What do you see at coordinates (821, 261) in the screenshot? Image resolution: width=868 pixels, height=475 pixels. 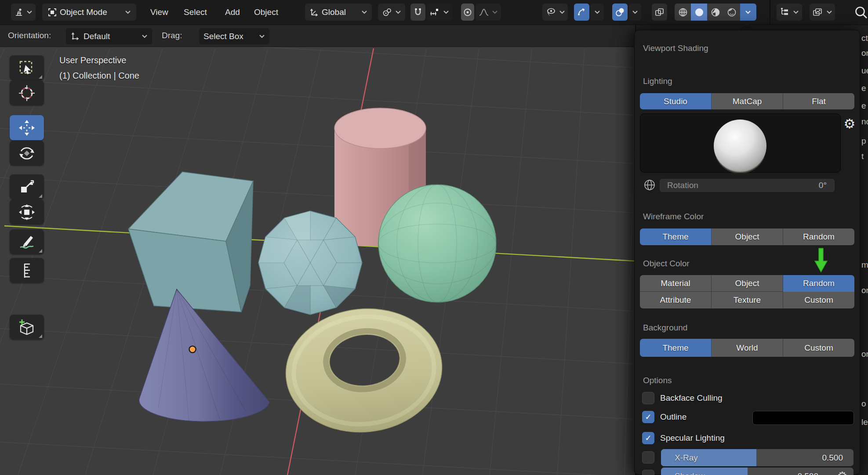 I see `green-arrow-cursor` at bounding box center [821, 261].